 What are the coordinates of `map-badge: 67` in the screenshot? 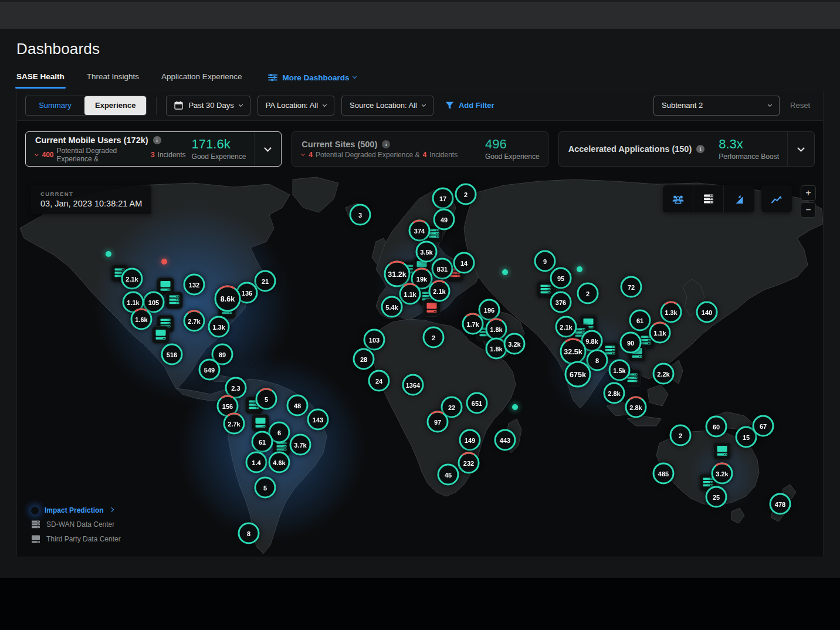 It's located at (763, 426).